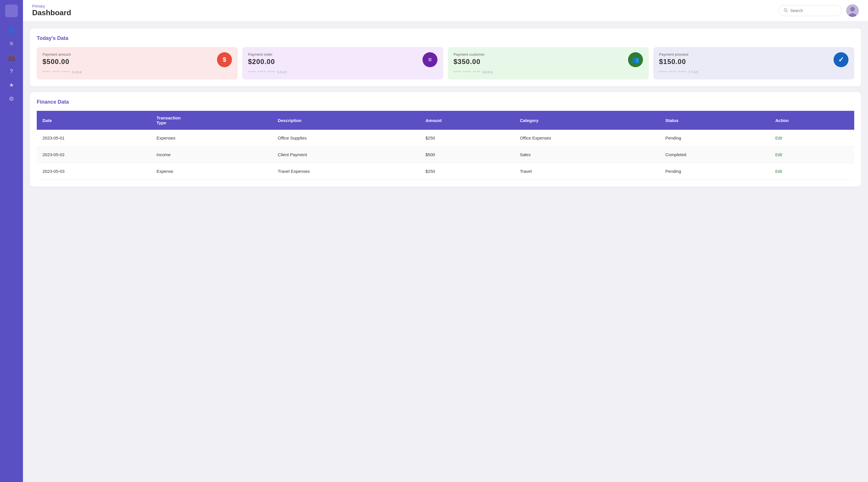  Describe the element at coordinates (261, 55) in the screenshot. I see `card-label: Payment order` at that location.